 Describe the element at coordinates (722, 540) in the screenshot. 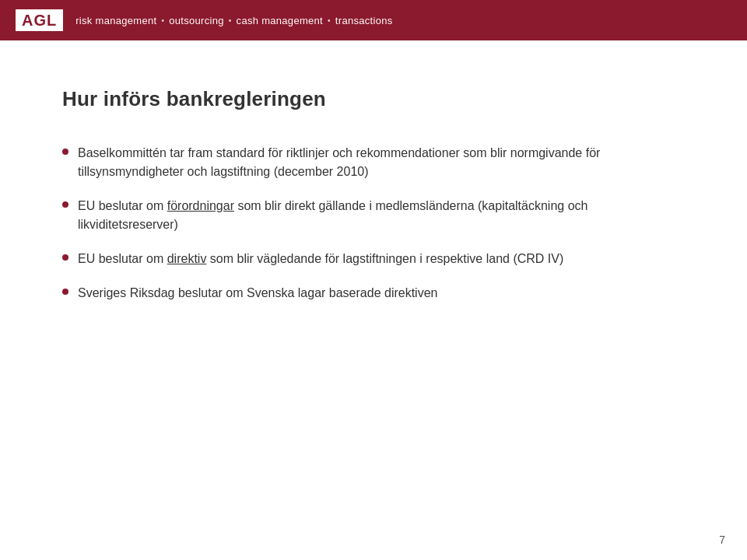

I see `page-number: 7` at that location.